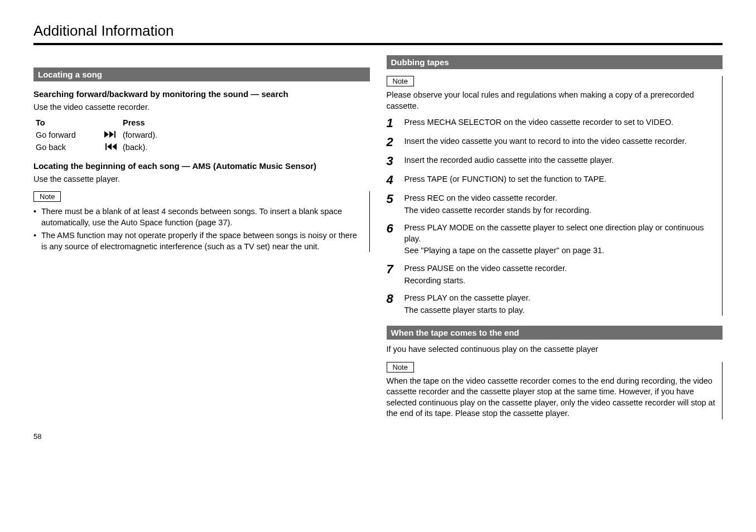  I want to click on step-item: 5 Press REC on the video cassette record…, so click(552, 204).